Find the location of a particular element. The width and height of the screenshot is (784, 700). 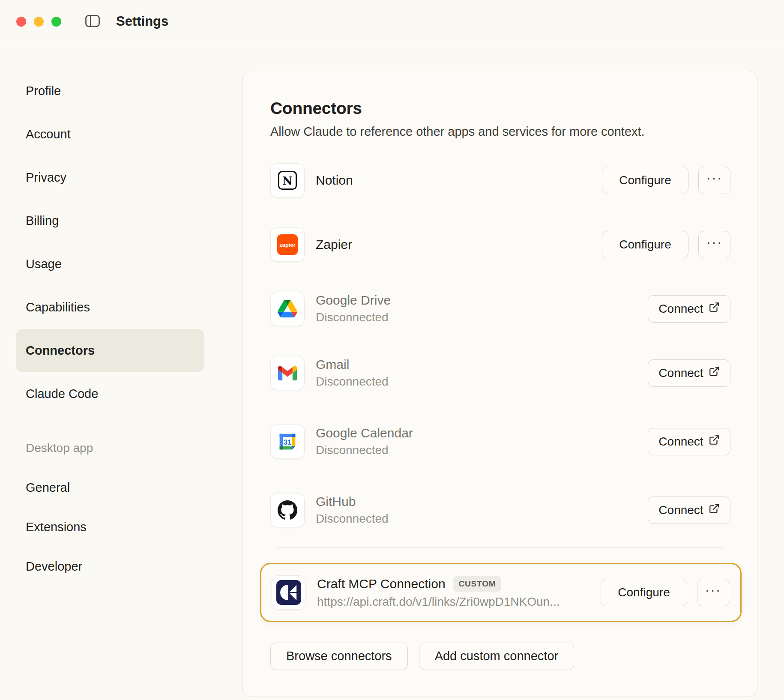

connector-row-zapier: zapier Zapier Configure ··· is located at coordinates (500, 245).